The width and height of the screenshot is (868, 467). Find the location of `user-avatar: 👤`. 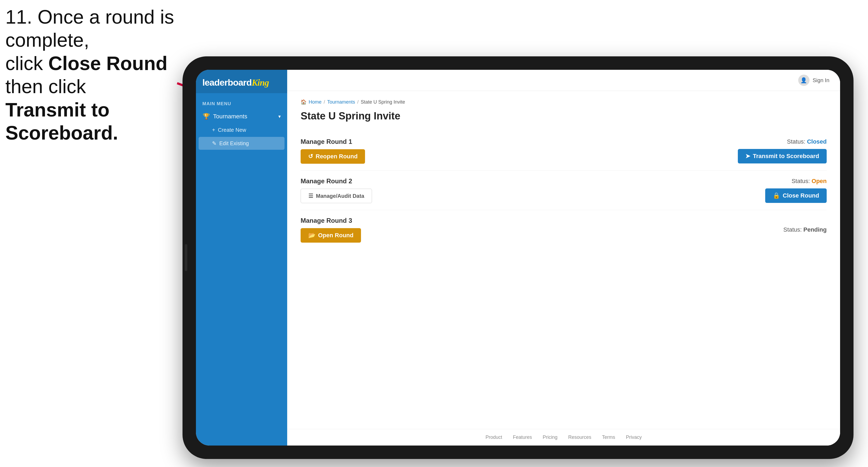

user-avatar: 👤 is located at coordinates (804, 80).